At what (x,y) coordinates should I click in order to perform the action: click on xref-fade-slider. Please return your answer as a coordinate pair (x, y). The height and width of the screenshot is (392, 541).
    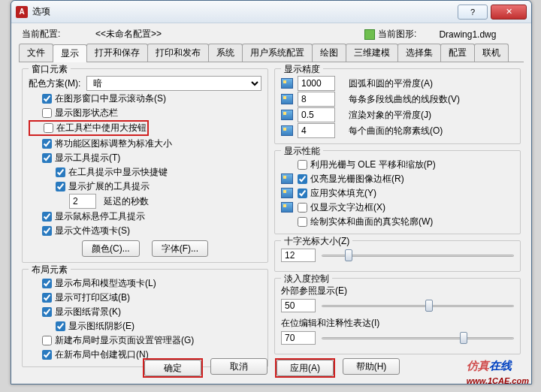
    Looking at the image, I should click on (418, 306).